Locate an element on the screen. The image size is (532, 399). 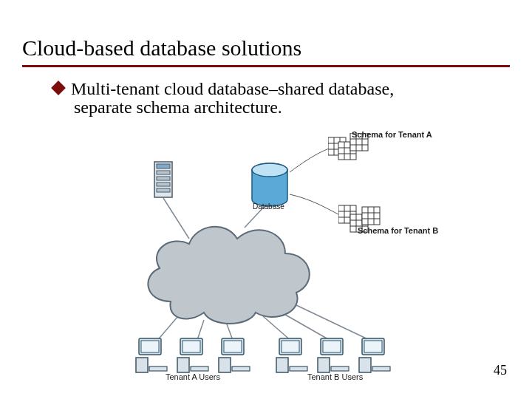
tenant-a-users-label: Tenant A Users is located at coordinates (193, 377).